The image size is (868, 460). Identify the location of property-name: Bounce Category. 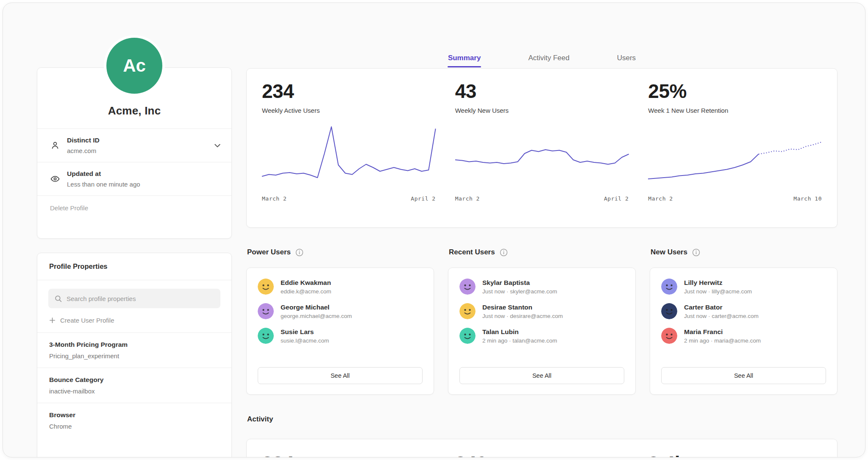
(134, 380).